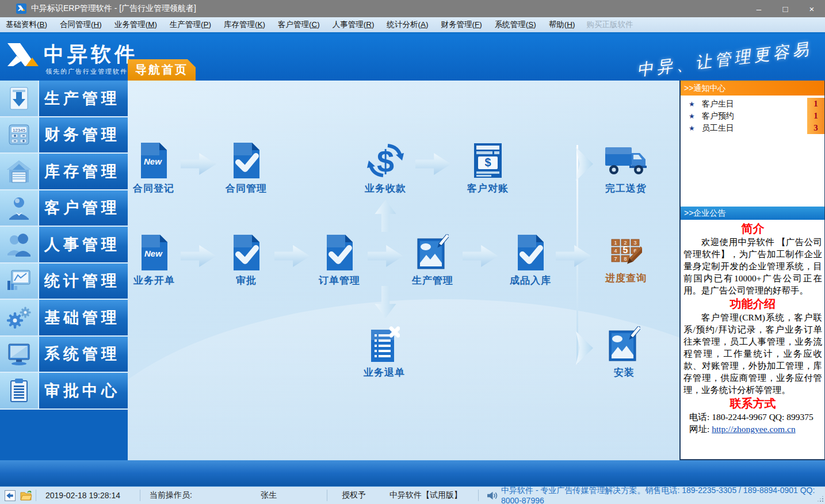  What do you see at coordinates (753, 104) in the screenshot?
I see `notice-item-customer-birthday: ★ 客户生日 1` at bounding box center [753, 104].